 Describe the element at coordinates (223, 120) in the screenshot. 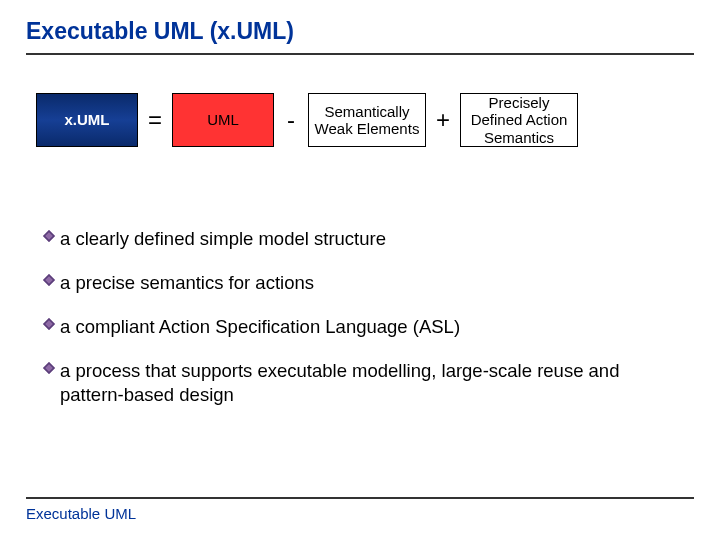

I see `equation-uml-box: UML` at that location.